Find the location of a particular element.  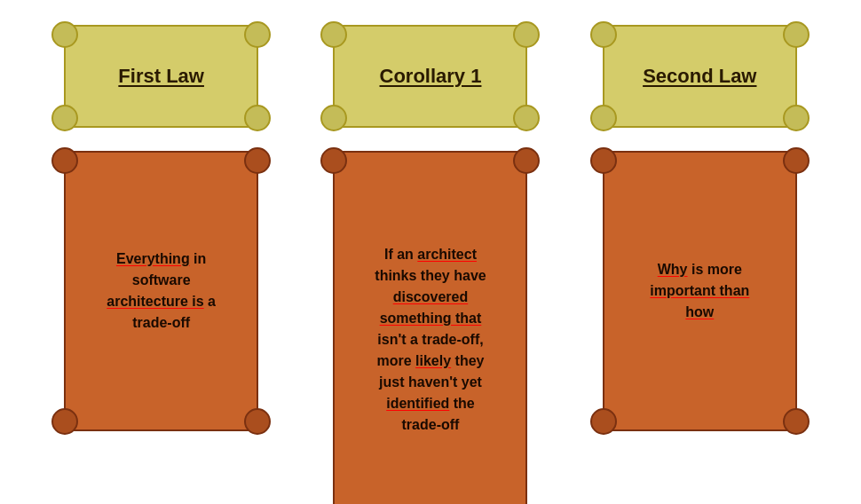

corollary-content-body: If an architectthinks they havediscovere… is located at coordinates (430, 340).